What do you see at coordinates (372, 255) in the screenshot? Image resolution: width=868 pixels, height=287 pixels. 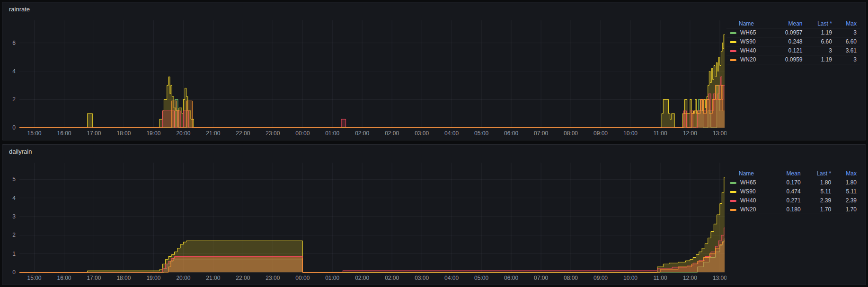 I see `series-wh65-area` at bounding box center [372, 255].